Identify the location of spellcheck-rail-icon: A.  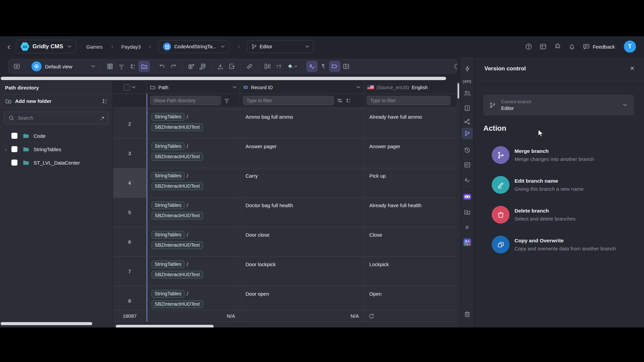
(467, 180).